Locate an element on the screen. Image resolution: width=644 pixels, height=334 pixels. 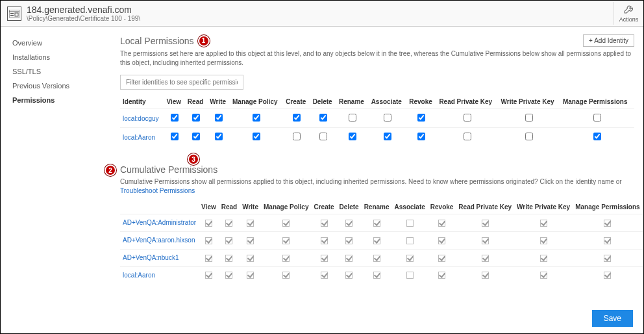
local-permissions-table: IdentityViewReadWriteManage PolicyCreate… is located at coordinates (377, 121).